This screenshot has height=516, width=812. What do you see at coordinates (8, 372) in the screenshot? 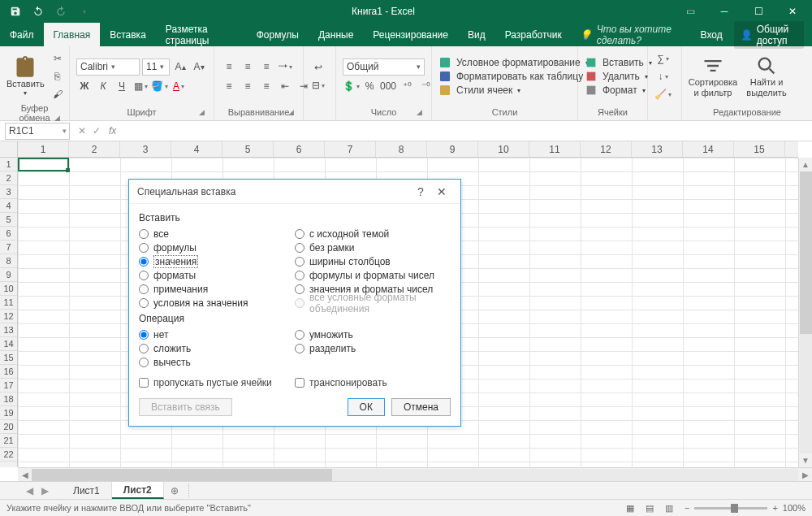
I see `row-header: 16` at bounding box center [8, 372].